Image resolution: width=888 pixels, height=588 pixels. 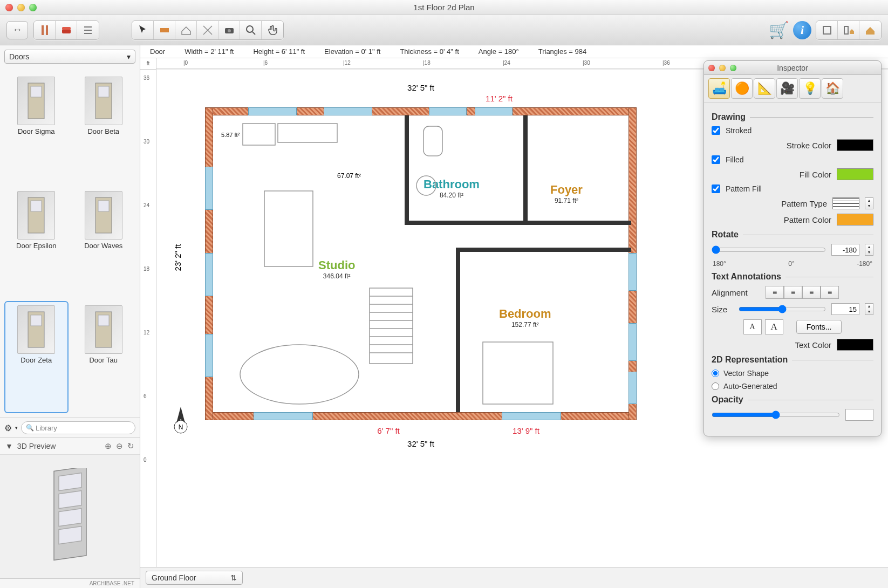 What do you see at coordinates (229, 30) in the screenshot?
I see `camera-tool` at bounding box center [229, 30].